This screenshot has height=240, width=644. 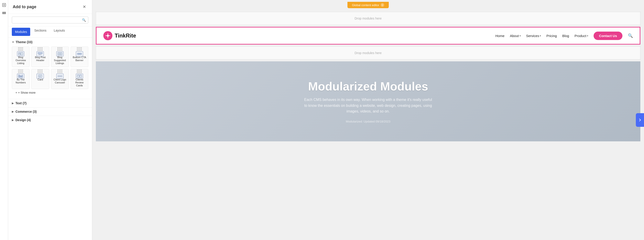 What do you see at coordinates (13, 42) in the screenshot?
I see `theme-chevron-down-icon: ▼` at bounding box center [13, 42].